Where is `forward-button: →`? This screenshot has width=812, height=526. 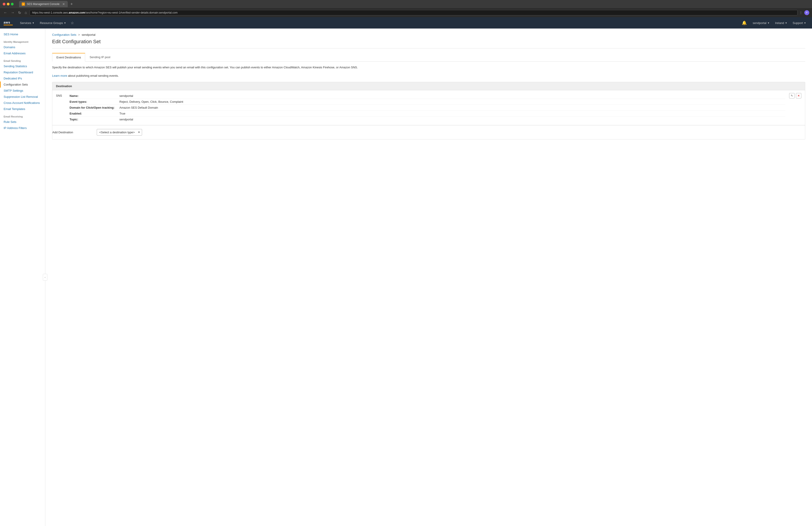 forward-button: → is located at coordinates (13, 13).